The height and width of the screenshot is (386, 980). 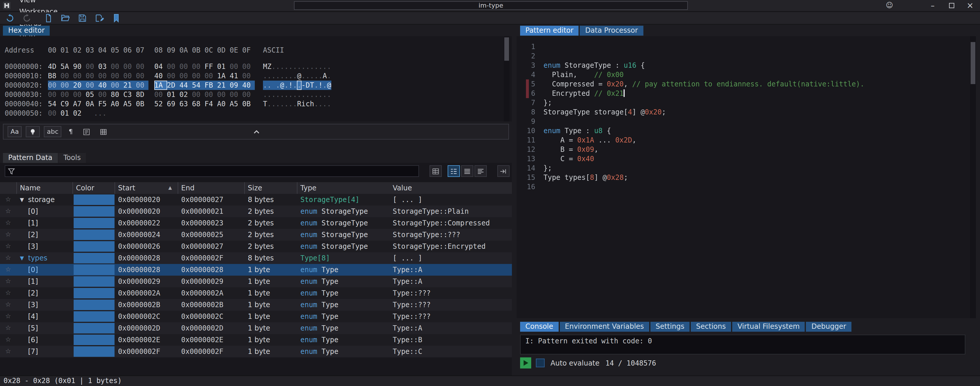 What do you see at coordinates (436, 171) in the screenshot?
I see `table-view-button` at bounding box center [436, 171].